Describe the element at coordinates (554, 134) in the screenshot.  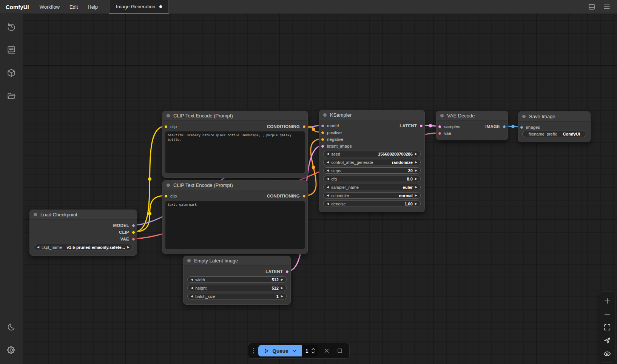
I see `widget-filename-prefix: filename_prefix ComfyUI` at that location.